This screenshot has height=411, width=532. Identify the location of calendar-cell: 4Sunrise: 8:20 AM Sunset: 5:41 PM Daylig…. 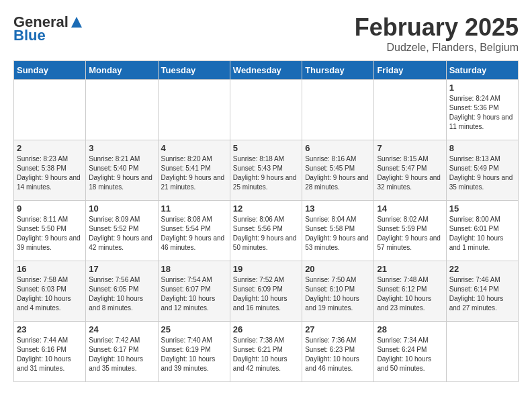
(193, 171).